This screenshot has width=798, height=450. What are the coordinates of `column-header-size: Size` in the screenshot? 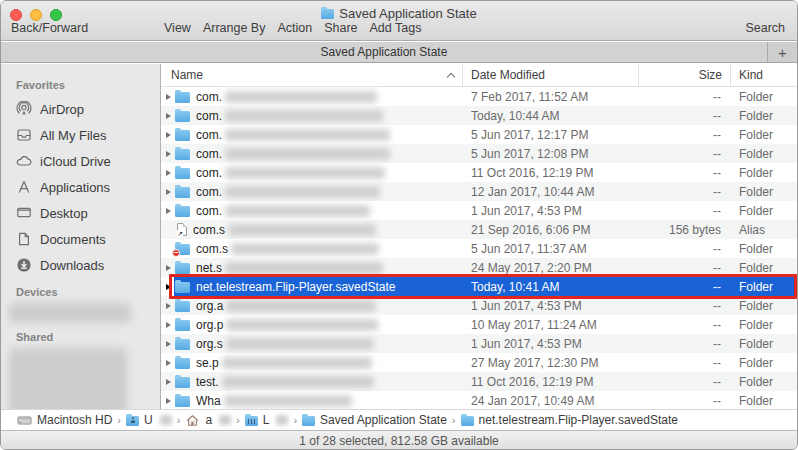 It's located at (685, 75).